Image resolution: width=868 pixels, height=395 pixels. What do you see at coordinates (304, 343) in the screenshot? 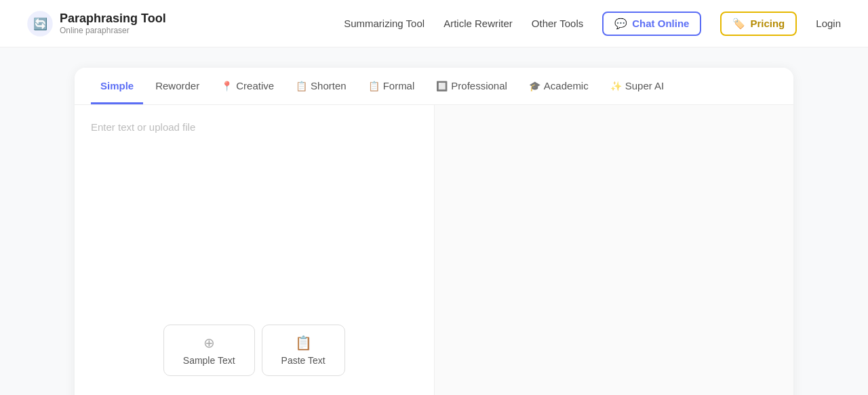
I see `paste-text-icon: 📋` at bounding box center [304, 343].